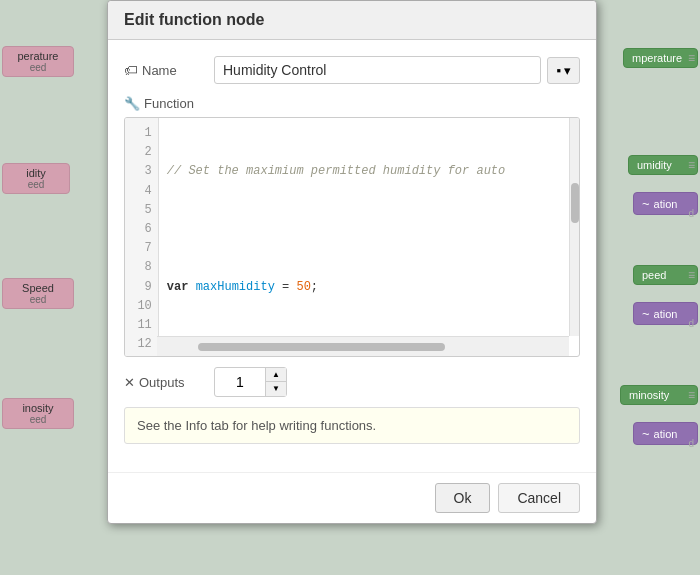 Image resolution: width=700 pixels, height=575 pixels. Describe the element at coordinates (169, 70) in the screenshot. I see `name-label: 🏷 Name` at that location.